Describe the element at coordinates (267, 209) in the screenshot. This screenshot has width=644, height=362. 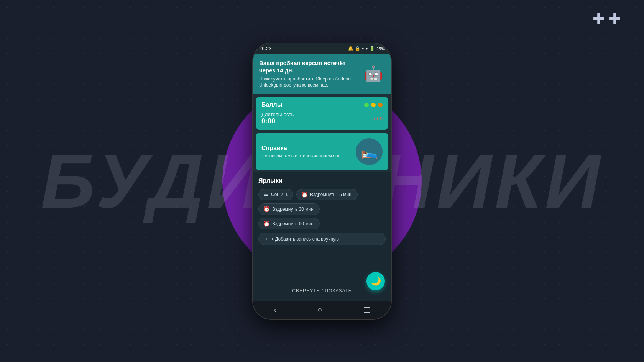
I see `alarm-nap-30-icon: ⏰` at that location.